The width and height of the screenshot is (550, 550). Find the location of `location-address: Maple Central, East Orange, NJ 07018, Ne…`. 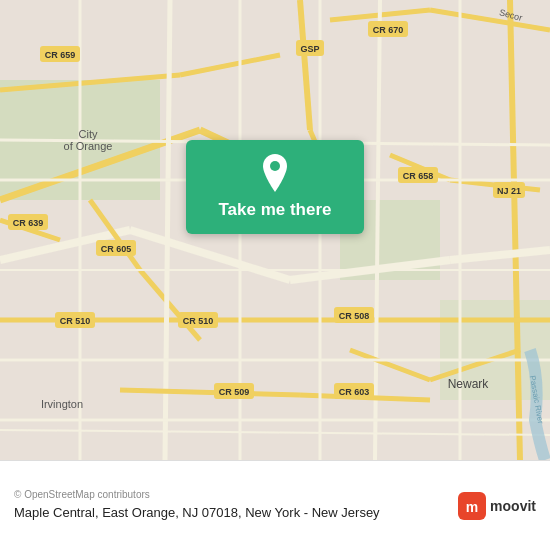

location-address: Maple Central, East Orange, NJ 07018, Ne… is located at coordinates (231, 513).